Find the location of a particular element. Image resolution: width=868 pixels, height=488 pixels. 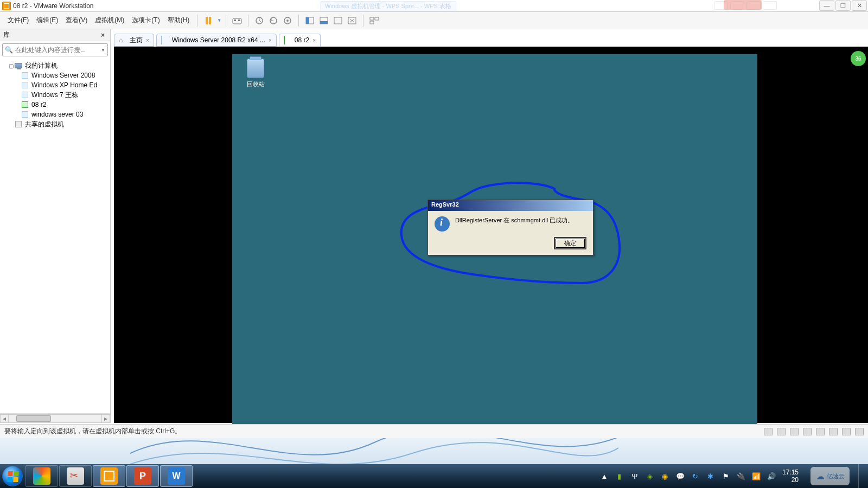

tree-vm: windows sever 03 is located at coordinates (55, 114).